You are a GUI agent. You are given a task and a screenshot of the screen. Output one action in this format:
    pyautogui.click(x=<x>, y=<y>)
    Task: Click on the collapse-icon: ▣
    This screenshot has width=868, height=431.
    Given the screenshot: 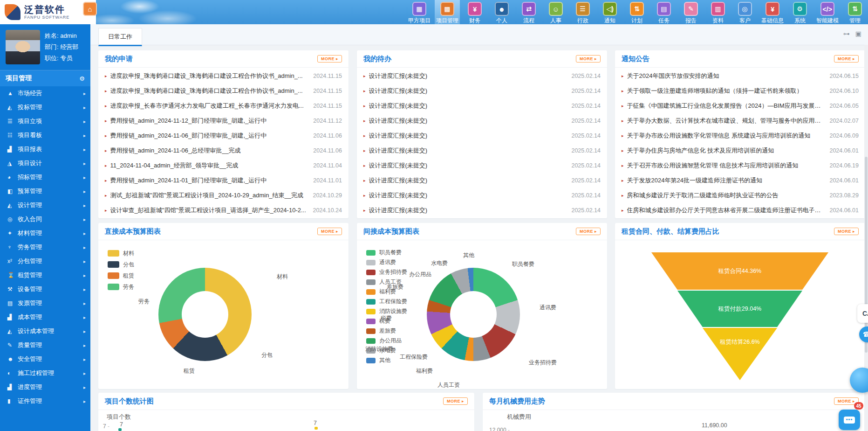 What is the action you would take?
    pyautogui.click(x=858, y=34)
    